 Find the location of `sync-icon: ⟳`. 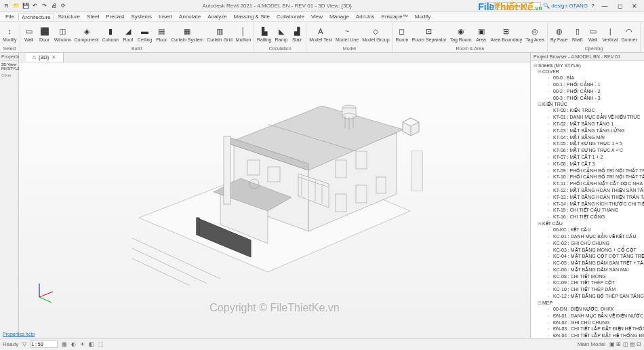

sync-icon: ⟳ is located at coordinates (64, 5).